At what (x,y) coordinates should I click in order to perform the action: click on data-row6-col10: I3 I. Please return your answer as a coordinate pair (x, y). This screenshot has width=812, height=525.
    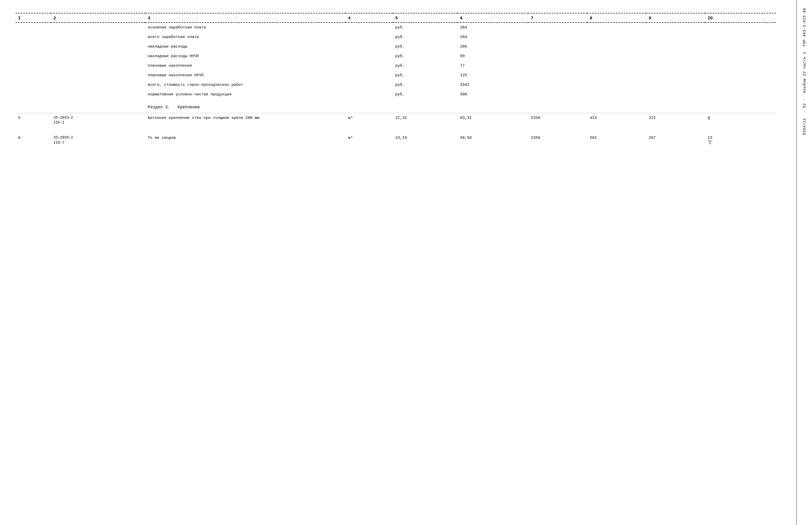
    Looking at the image, I should click on (740, 138).